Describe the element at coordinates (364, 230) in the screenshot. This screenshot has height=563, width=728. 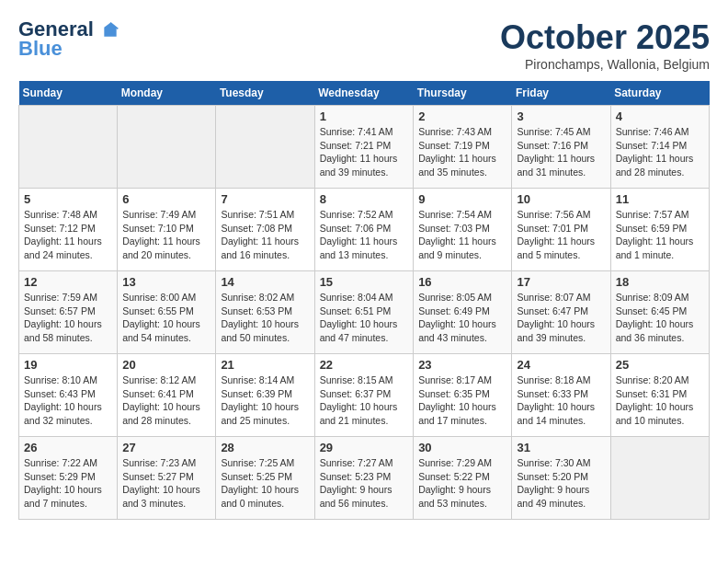
I see `calendar-cell: 8Sunrise: 7:52 AM Sunset: 7:06 PM Daylig…` at that location.